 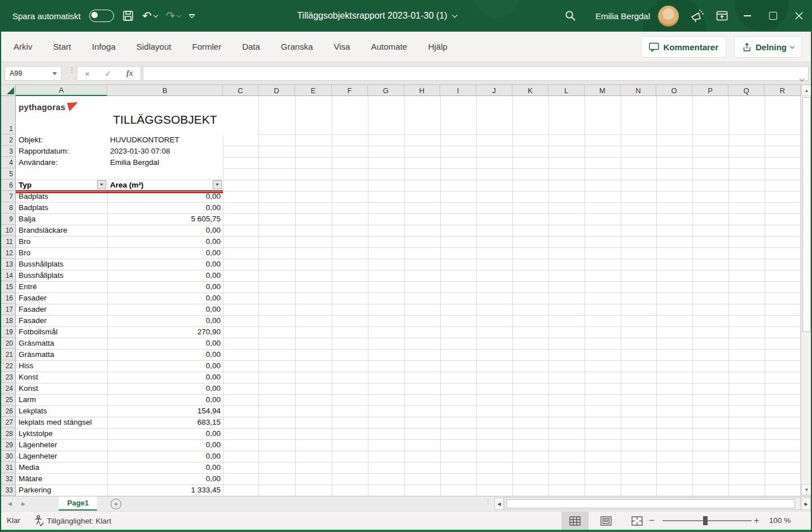 I want to click on row-header-17: 17, so click(x=8, y=309).